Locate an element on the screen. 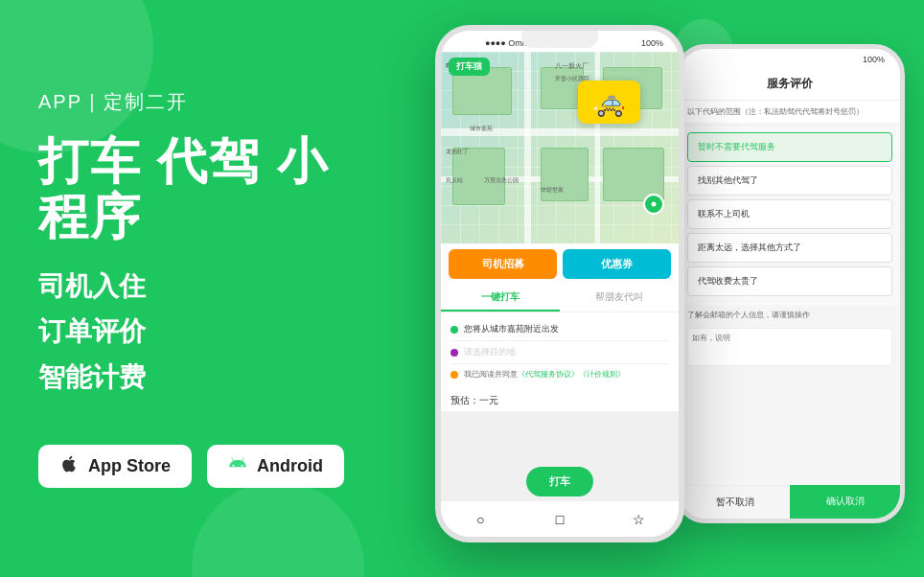 This screenshot has width=924, height=577. driver-recruit-button: 司机招募 is located at coordinates (502, 265).